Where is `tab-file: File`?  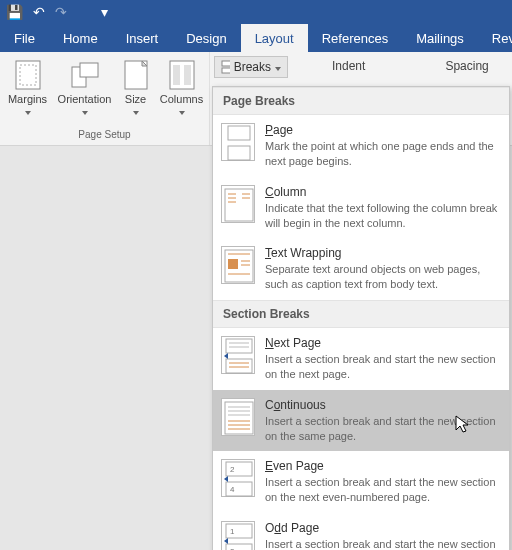 tab-file: File is located at coordinates (24, 38).